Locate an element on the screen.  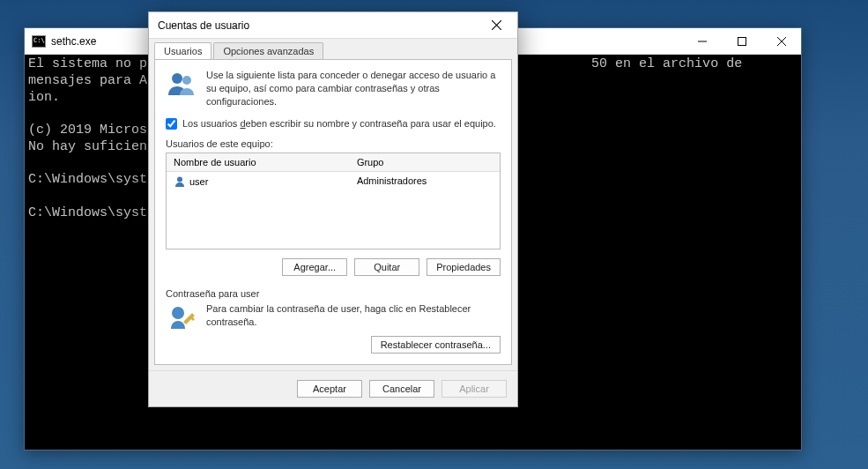
add-button: Agregar... is located at coordinates (315, 267).